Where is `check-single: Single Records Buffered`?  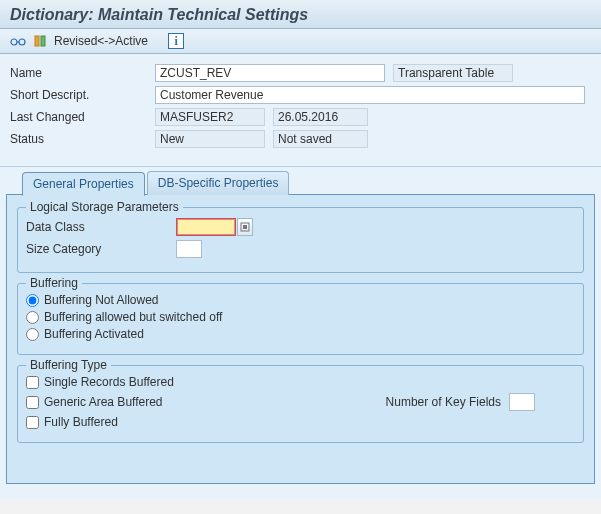
check-single: Single Records Buffered is located at coordinates (300, 382).